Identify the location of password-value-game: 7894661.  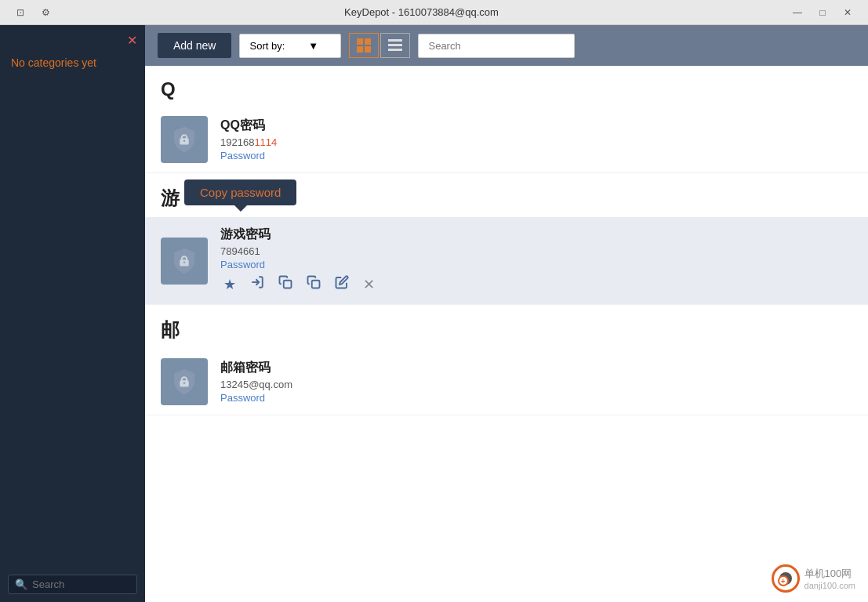
(536, 251).